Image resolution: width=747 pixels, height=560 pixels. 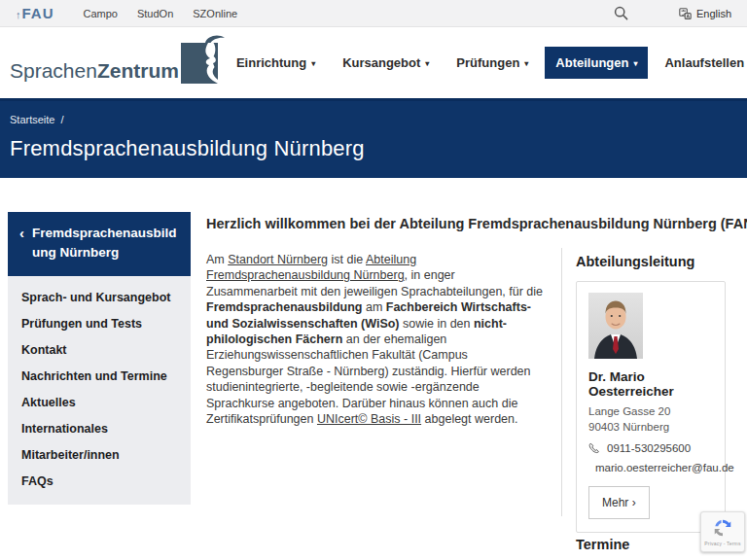 I want to click on department-head-heading: Abteilungsleitung, so click(x=635, y=262).